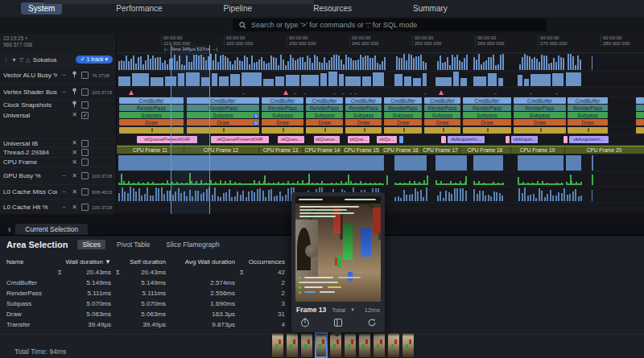 This screenshot has width=644, height=358. What do you see at coordinates (193, 245) in the screenshot?
I see `view-tab-slice-flamegraph: Slice Flamegraph` at bounding box center [193, 245].